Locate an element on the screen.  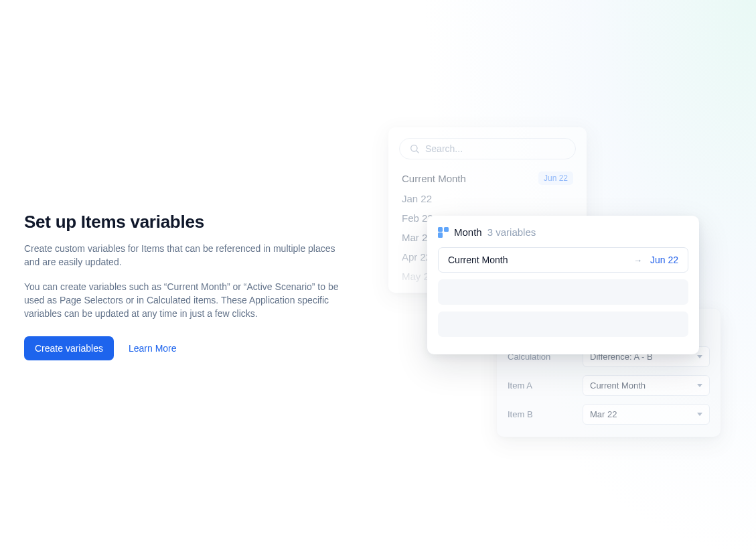
variables-panel: Month 3 variables Current Month → Jun 22 is located at coordinates (563, 285).